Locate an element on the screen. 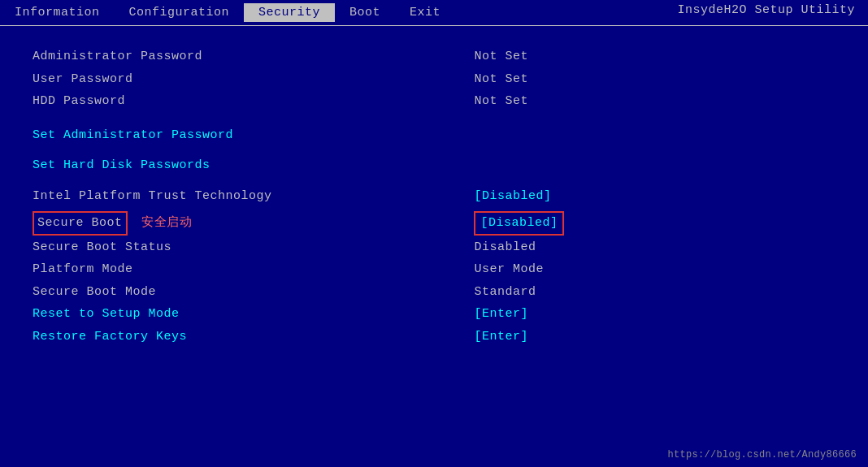 The width and height of the screenshot is (868, 467). menu-item-boot: Boot is located at coordinates (365, 13).